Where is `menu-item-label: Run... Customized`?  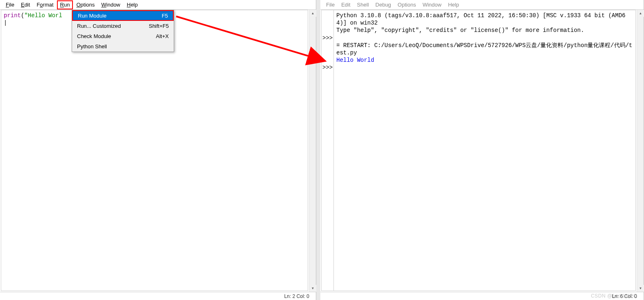 menu-item-label: Run... Customized is located at coordinates (109, 26).